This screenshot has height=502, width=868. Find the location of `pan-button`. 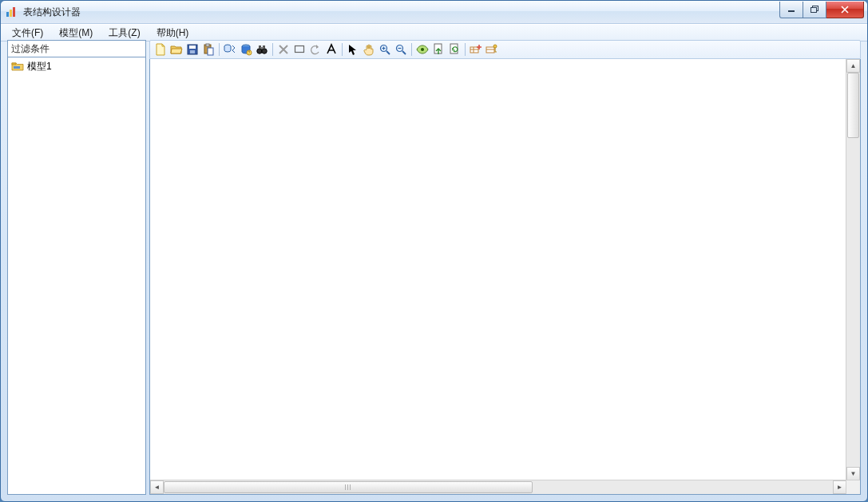

pan-button is located at coordinates (369, 49).